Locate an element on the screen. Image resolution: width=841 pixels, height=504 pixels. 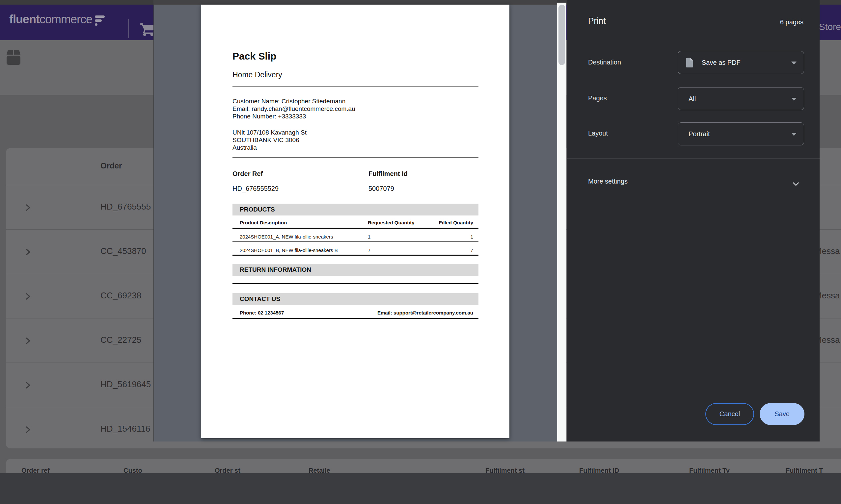
package-box-icon is located at coordinates (14, 58).